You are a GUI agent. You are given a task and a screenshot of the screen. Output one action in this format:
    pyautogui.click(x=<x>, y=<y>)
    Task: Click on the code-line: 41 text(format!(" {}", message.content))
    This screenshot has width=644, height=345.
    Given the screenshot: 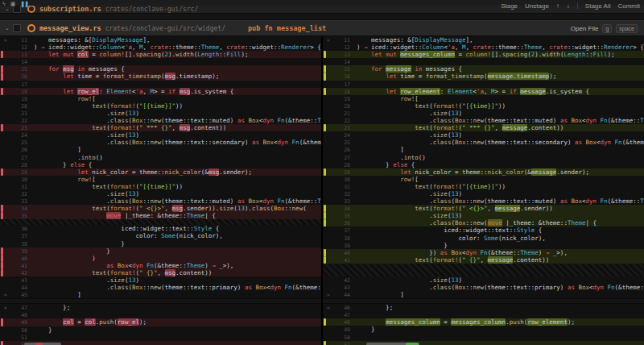 What is the action you would take?
    pyautogui.click(x=483, y=260)
    